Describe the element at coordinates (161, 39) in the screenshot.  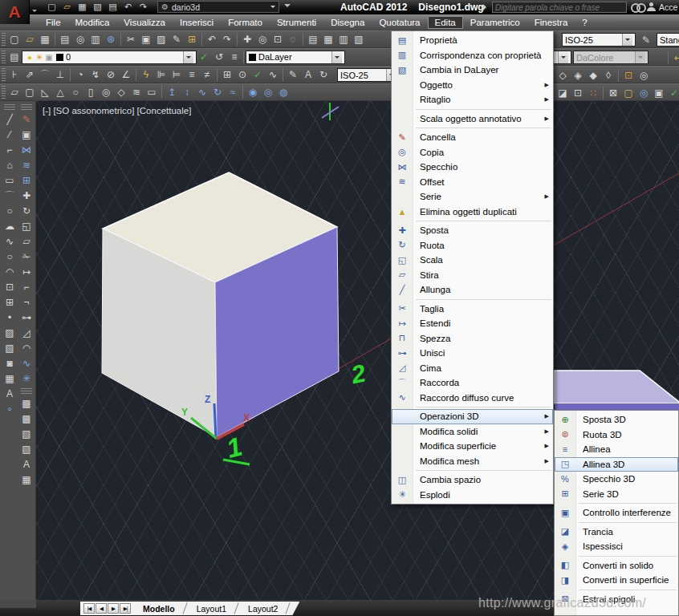
I see `paste-clip-icon: ▨` at that location.